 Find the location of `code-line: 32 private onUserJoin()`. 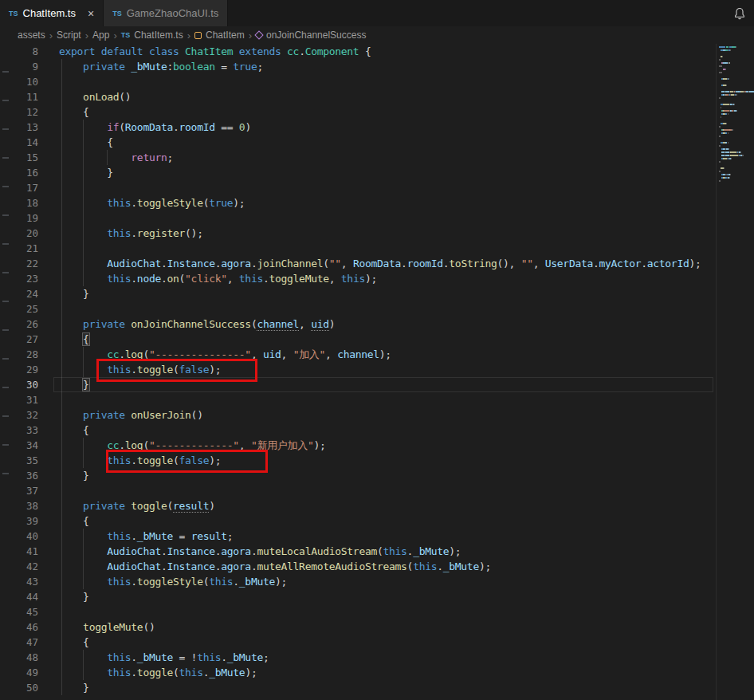

code-line: 32 private onUserJoin() is located at coordinates (365, 415).